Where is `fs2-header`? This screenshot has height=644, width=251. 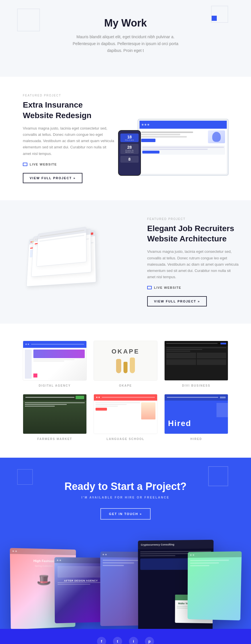 fs2-header is located at coordinates (80, 560).